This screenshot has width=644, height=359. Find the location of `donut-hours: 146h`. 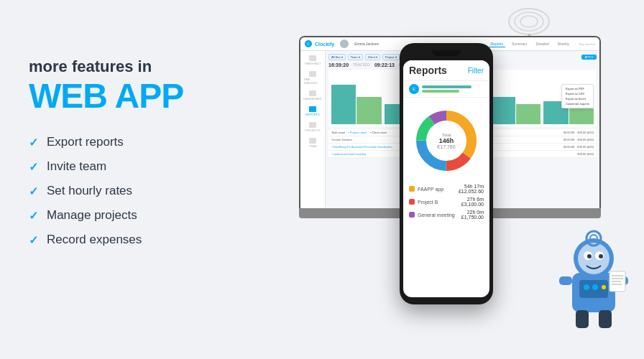

donut-hours: 146h is located at coordinates (446, 141).